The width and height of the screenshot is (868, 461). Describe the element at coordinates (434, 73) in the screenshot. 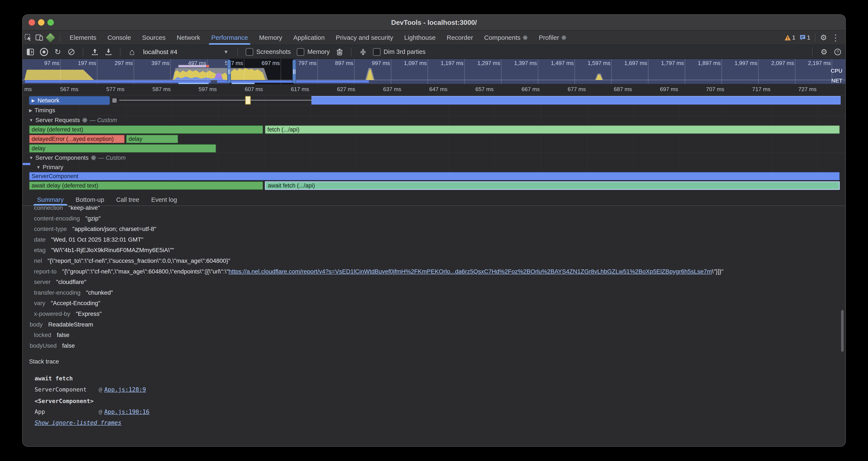

I see `cpu-activity-chart` at that location.